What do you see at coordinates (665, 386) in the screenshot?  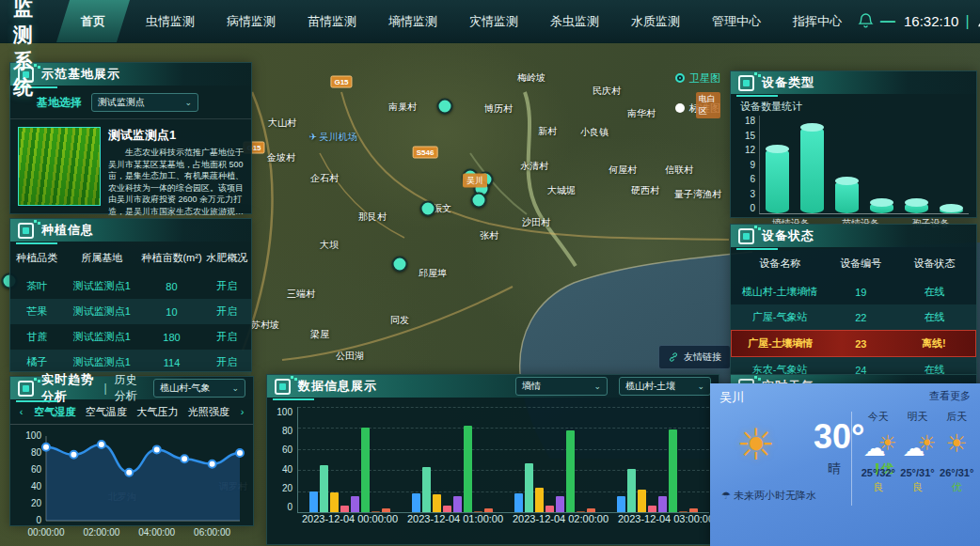 I see `data-station-select: 榄山村-土壤 ⌄` at bounding box center [665, 386].